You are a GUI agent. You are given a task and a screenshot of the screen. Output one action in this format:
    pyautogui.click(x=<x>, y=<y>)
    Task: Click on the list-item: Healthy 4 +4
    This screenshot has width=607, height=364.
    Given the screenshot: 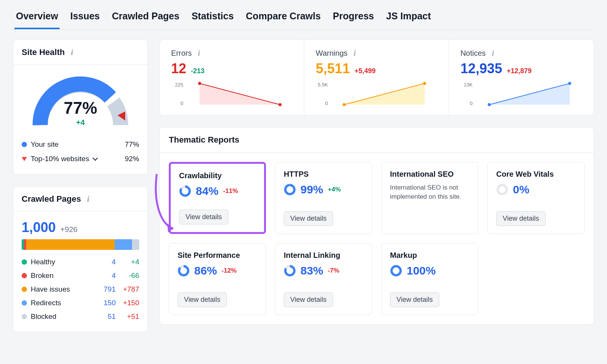 What is the action you would take?
    pyautogui.click(x=80, y=262)
    